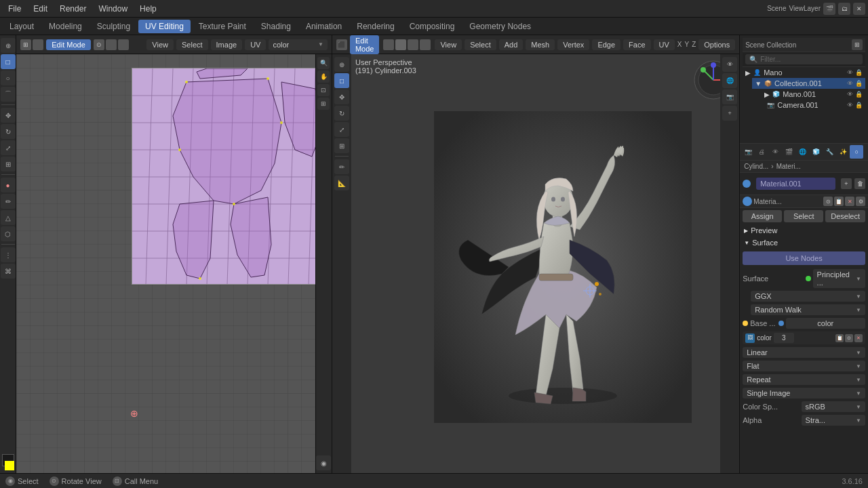  What do you see at coordinates (448, 45) in the screenshot?
I see `viewport-view-btn: View` at bounding box center [448, 45].